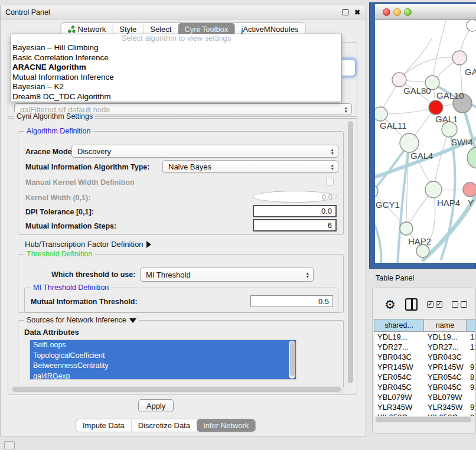  I want to click on cyni-bottom-tabbar: Impute Data Discretize Data Infer Networ…, so click(165, 425).